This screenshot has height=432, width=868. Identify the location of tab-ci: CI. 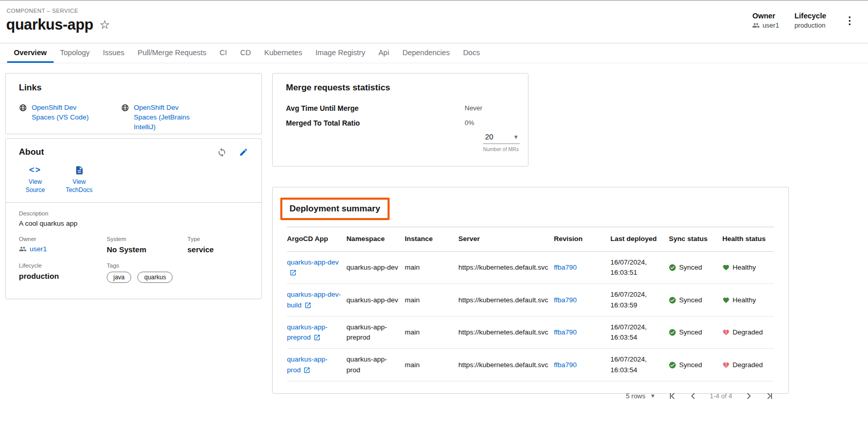
(224, 53).